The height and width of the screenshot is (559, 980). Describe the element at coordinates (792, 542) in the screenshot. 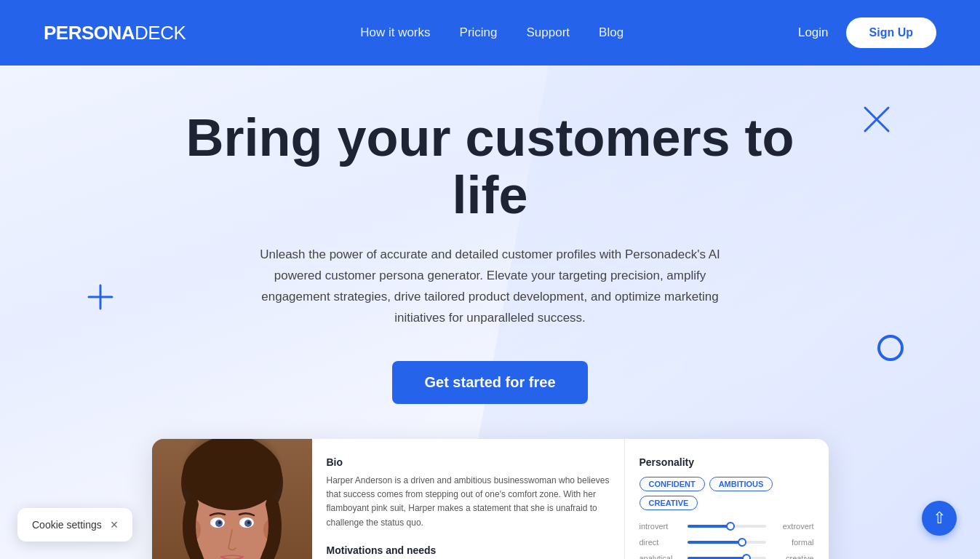

I see `slider-label-formal: formal` at that location.